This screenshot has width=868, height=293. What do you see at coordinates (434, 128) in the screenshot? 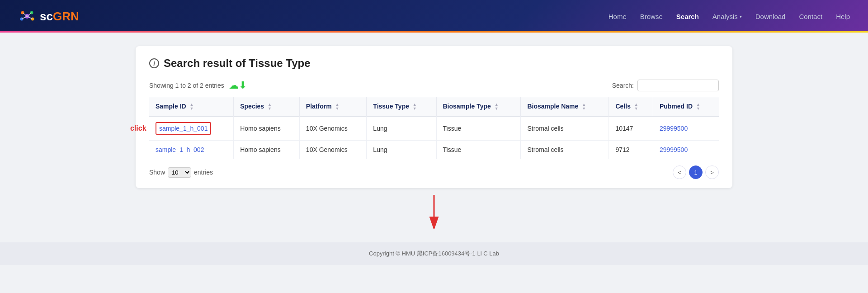
I see `data-table: Sample ID ▲▼ Species ▲▼ Platform ▲▼ Ti` at bounding box center [434, 128].